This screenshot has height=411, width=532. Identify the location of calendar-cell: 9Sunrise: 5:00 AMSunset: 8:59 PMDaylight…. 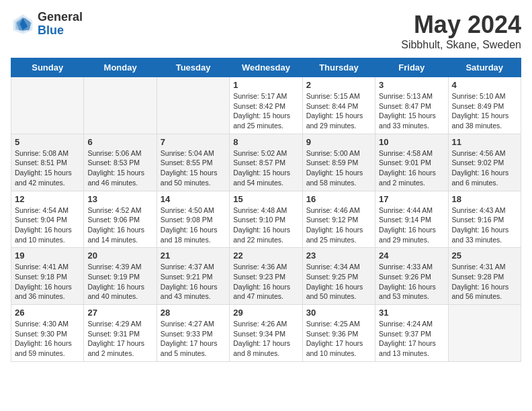
(339, 163).